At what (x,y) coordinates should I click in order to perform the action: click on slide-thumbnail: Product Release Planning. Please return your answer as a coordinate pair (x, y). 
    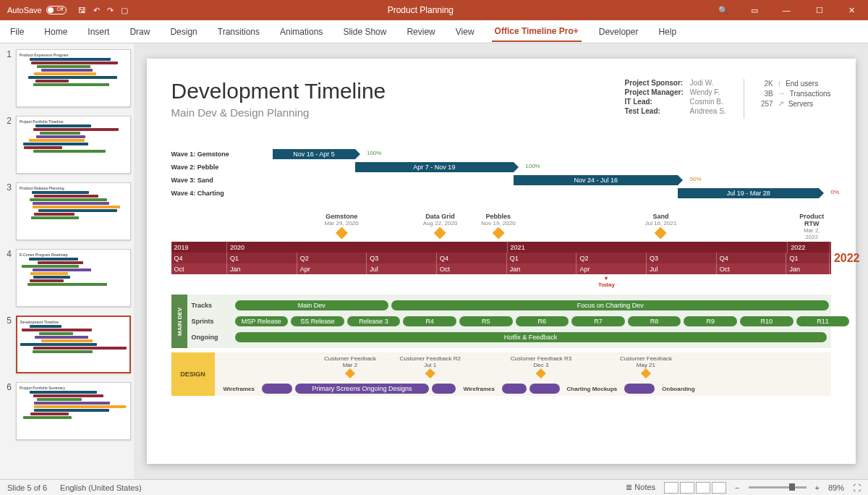
    Looking at the image, I should click on (74, 211).